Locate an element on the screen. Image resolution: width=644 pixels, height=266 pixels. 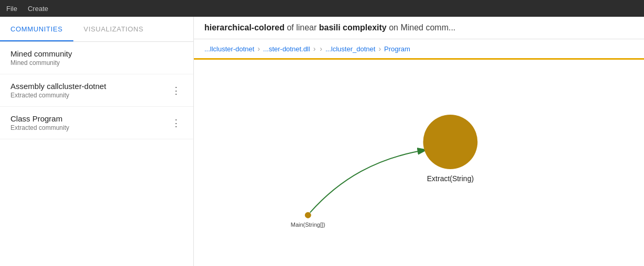
graph-node-extract is located at coordinates (450, 142).